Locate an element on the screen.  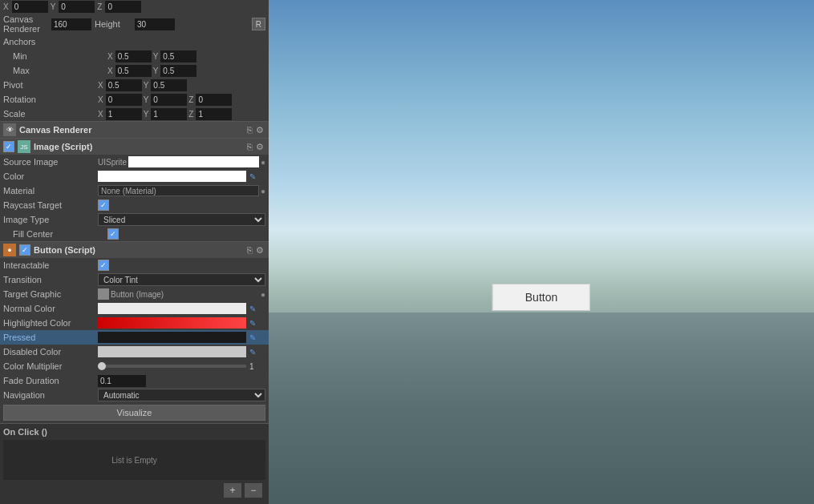
button-script-copy-btn: ⎘ is located at coordinates (250, 250).